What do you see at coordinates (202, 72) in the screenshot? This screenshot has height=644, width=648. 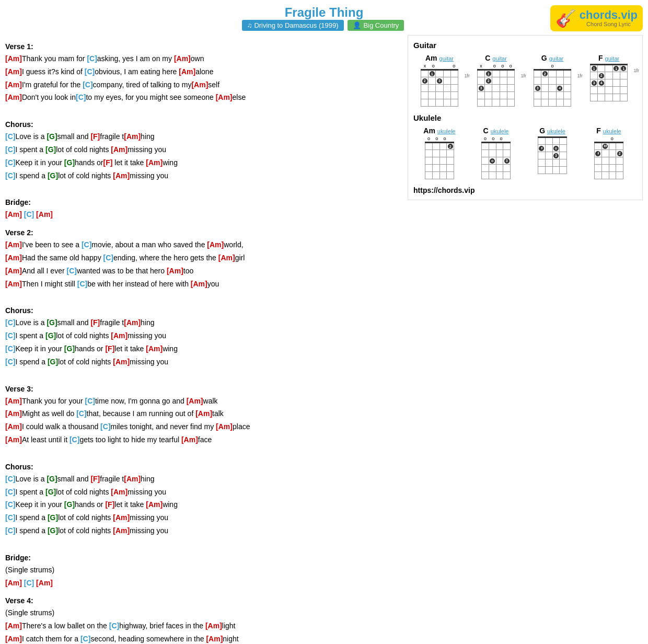 I see `lyric-line: [Am]I guess it?s kind of [C]obvious, I a…` at bounding box center [202, 72].